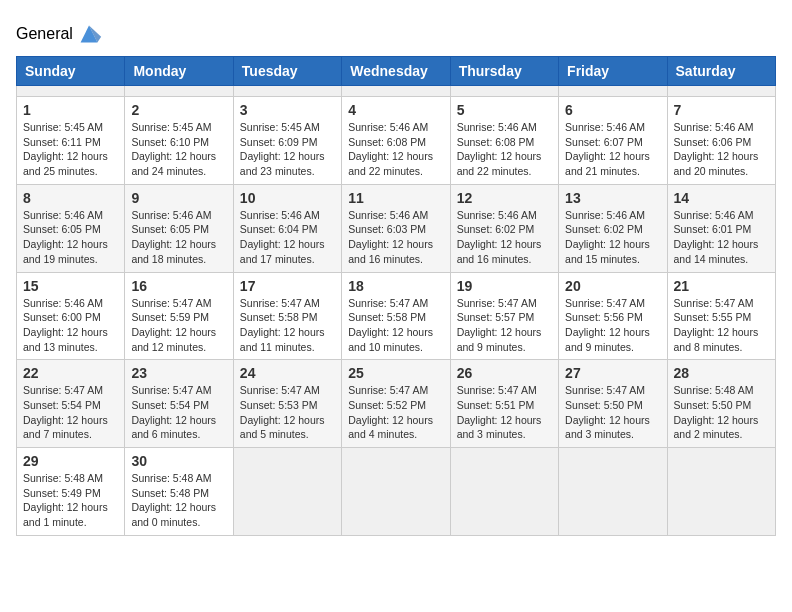 This screenshot has width=792, height=612. I want to click on calendar-row-2: 8Sunrise: 5:46 AMSunset: 6:05 PMDaylight…, so click(396, 228).